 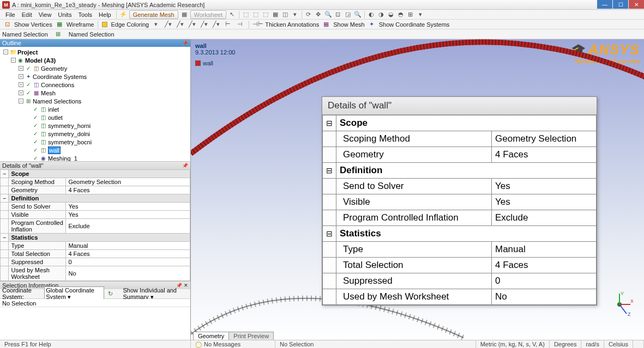 I want to click on val-total: 4 Faces, so click(x=128, y=254).